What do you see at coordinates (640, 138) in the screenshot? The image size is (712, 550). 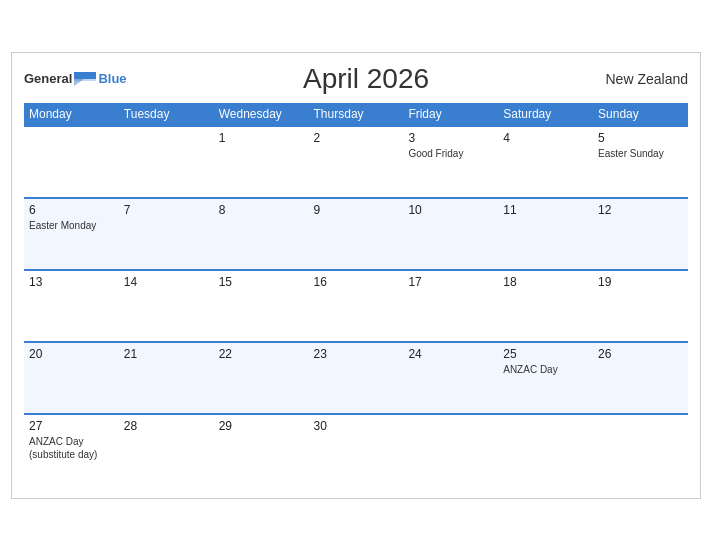 I see `day-number: 5` at bounding box center [640, 138].